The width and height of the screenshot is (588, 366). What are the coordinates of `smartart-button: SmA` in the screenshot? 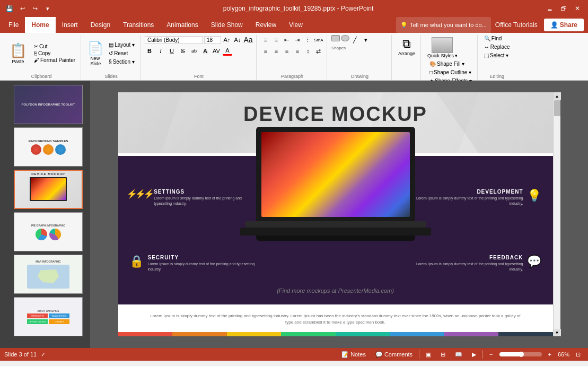 It's located at (319, 40).